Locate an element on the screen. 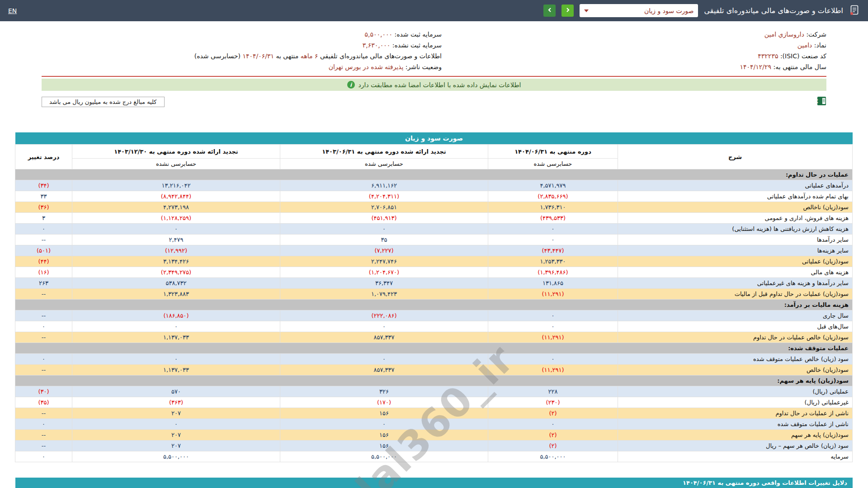 Image resolution: width=868 pixels, height=488 pixels. svg-text: X is located at coordinates (817, 101).